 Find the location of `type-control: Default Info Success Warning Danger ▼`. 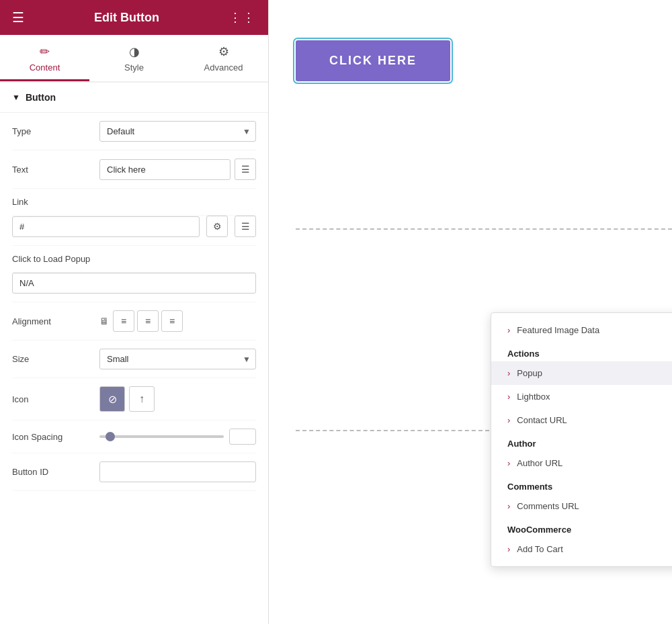

type-control: Default Info Success Warning Danger ▼ is located at coordinates (177, 132).